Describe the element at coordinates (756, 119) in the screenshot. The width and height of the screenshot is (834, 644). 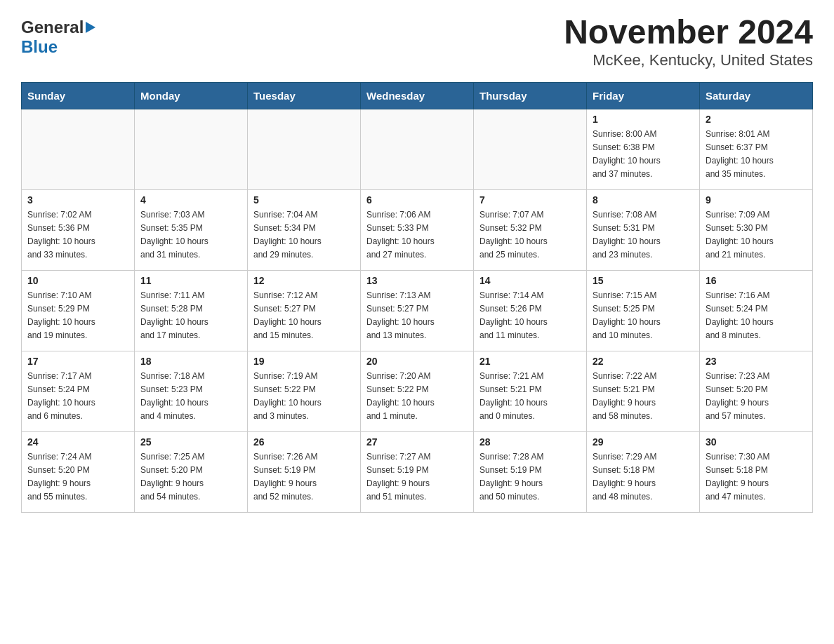
I see `day-number: 2` at that location.